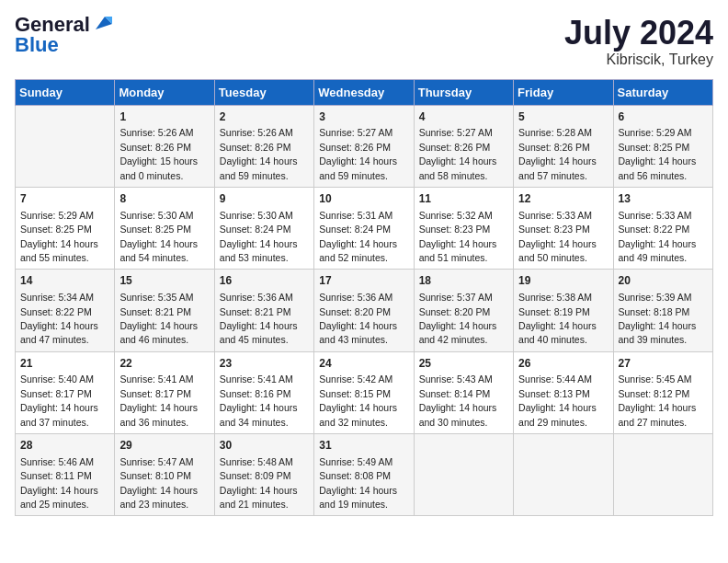 This screenshot has height=563, width=728. I want to click on header-friday: Friday, so click(563, 92).